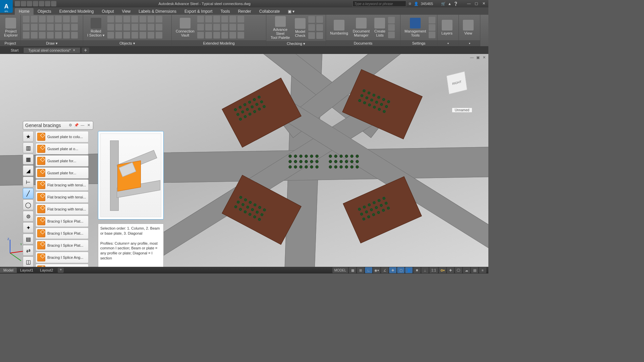 The height and width of the screenshot is (362, 644). Describe the element at coordinates (28, 136) in the screenshot. I see `ptab-favorites: ★` at that location.